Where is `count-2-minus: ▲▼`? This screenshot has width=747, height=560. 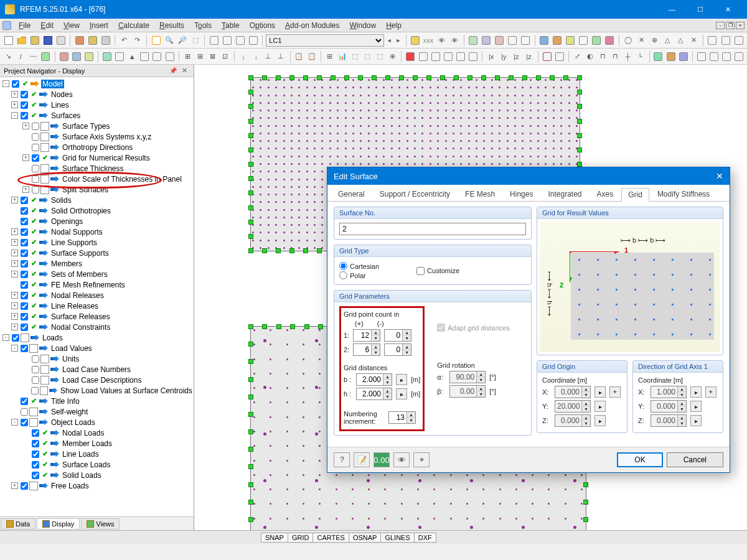
count-2-minus: ▲▼ is located at coordinates (398, 350).